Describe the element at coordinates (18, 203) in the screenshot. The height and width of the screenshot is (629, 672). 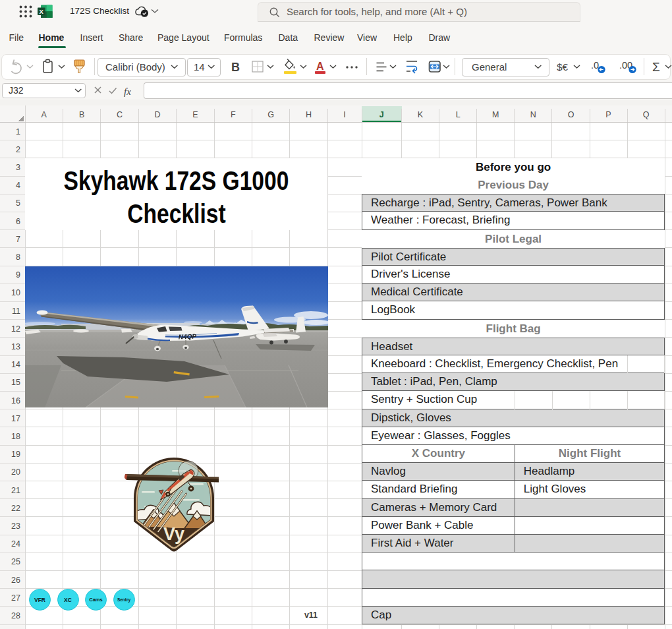
I see `svg-text: 5` at that location.